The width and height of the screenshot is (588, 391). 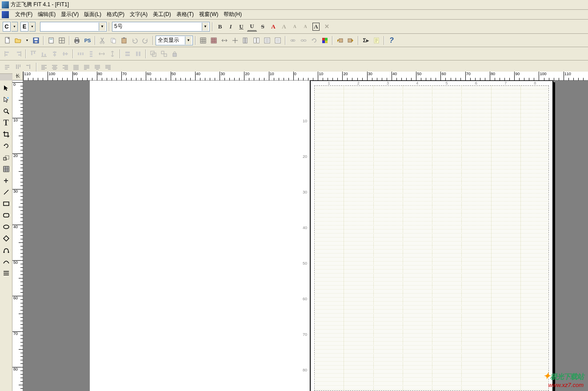 What do you see at coordinates (27, 40) in the screenshot?
I see `open-recent-dropdown: ▼` at bounding box center [27, 40].